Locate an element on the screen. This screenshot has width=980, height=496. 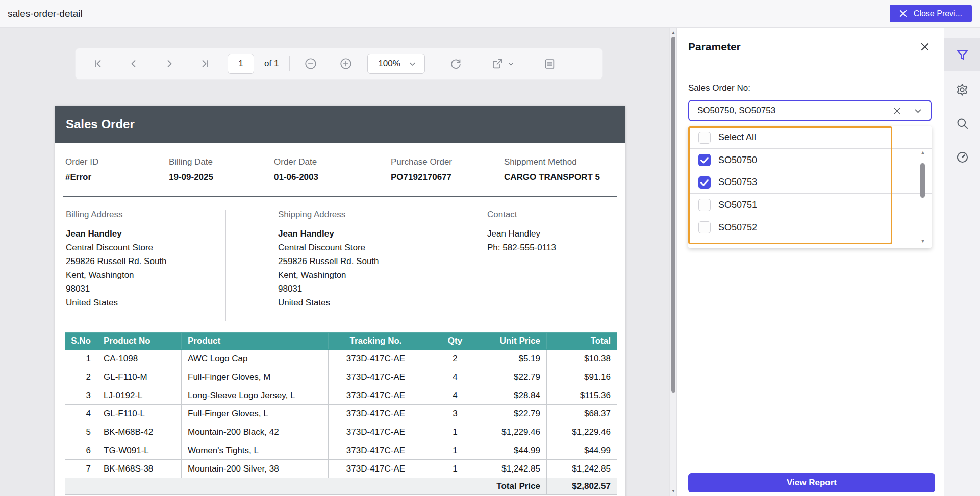
order-field-label: Shippment Method is located at coordinates (560, 162).